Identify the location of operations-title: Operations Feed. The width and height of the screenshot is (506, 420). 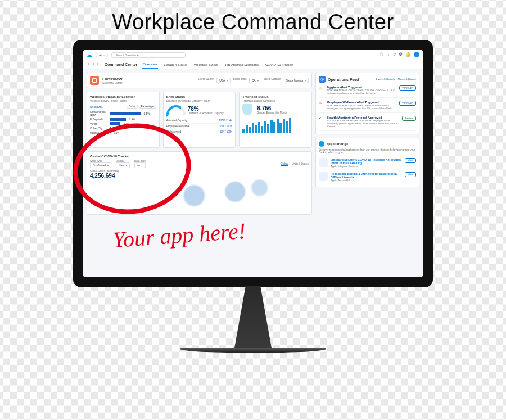
(343, 80).